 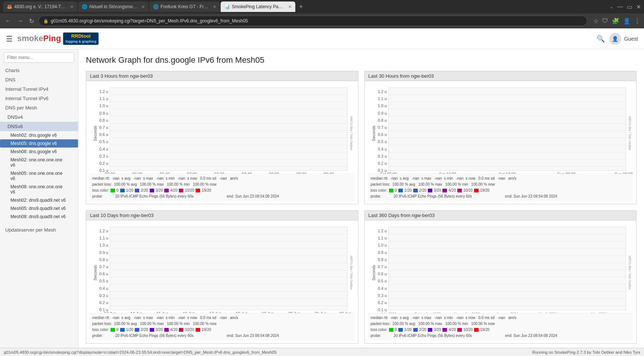 I want to click on menu-toggle-button: ☰, so click(x=9, y=39).